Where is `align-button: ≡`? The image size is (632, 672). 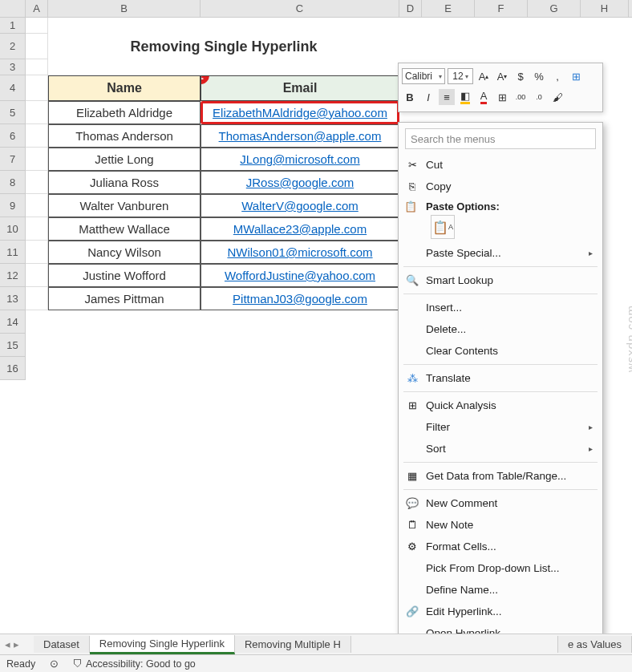
align-button: ≡ is located at coordinates (447, 97).